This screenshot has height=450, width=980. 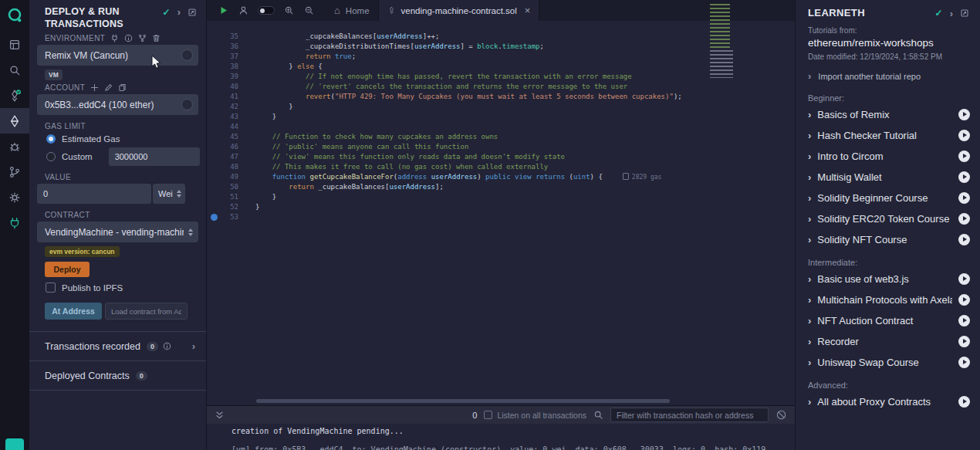 I want to click on line-number: 43, so click(x=231, y=117).